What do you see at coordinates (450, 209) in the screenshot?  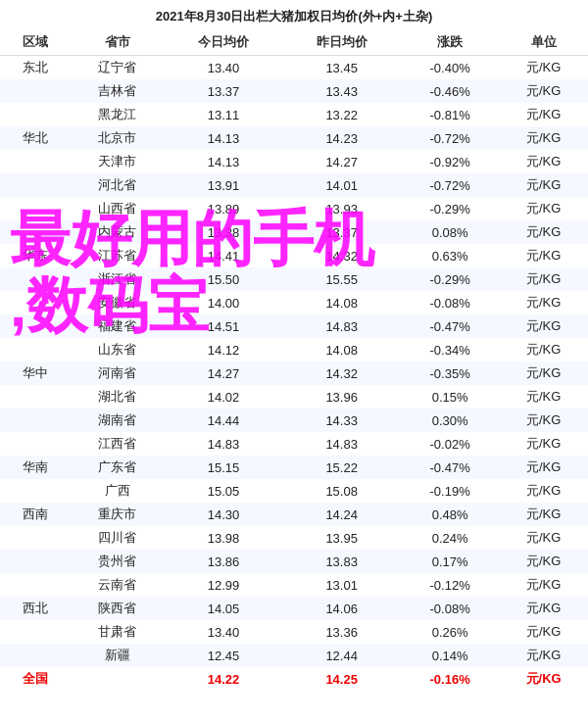 I see `cell-change: -0.29%` at bounding box center [450, 209].